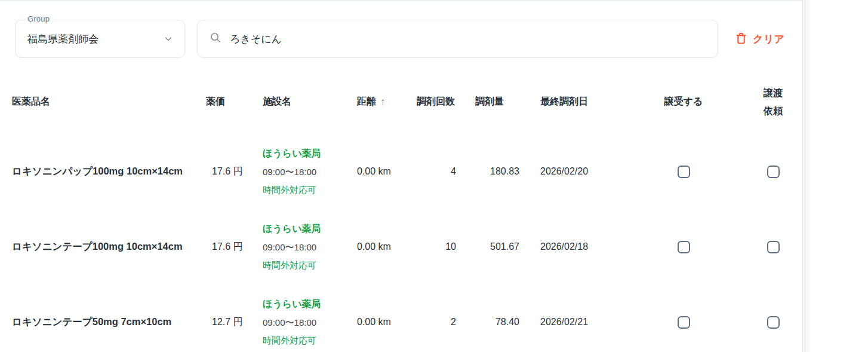  Describe the element at coordinates (769, 39) in the screenshot. I see `clear-button-label: クリア` at that location.